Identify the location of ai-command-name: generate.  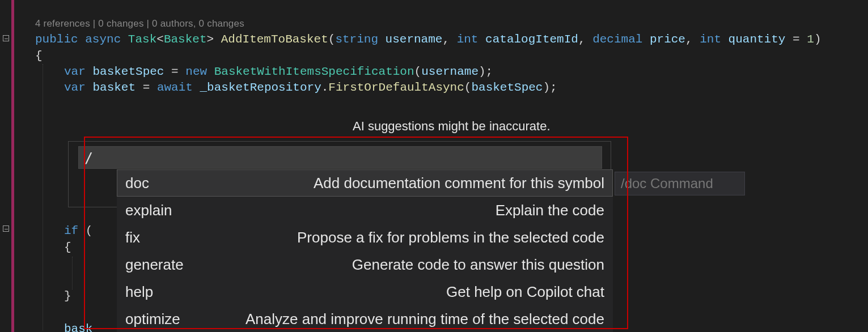
(154, 265).